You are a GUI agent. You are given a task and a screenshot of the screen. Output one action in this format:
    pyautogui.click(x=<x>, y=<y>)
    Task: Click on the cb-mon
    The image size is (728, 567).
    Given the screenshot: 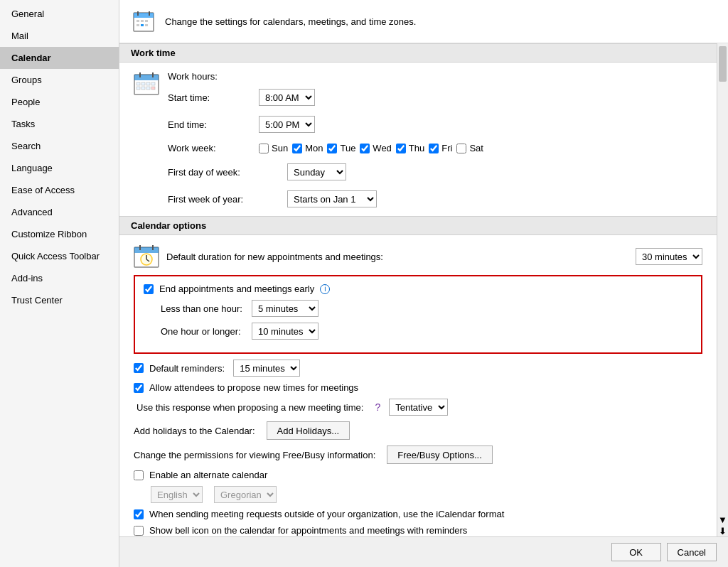 What is the action you would take?
    pyautogui.click(x=297, y=148)
    